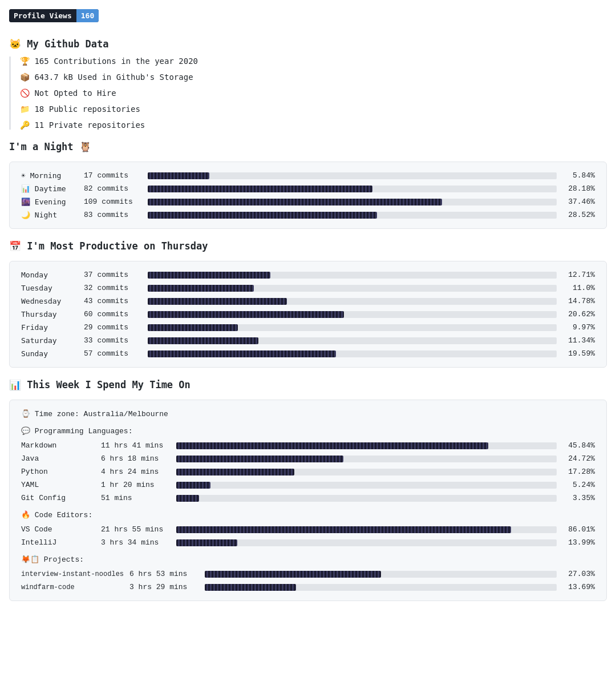 The width and height of the screenshot is (616, 673). What do you see at coordinates (579, 288) in the screenshot?
I see `bar-pct: 11.0%` at bounding box center [579, 288].